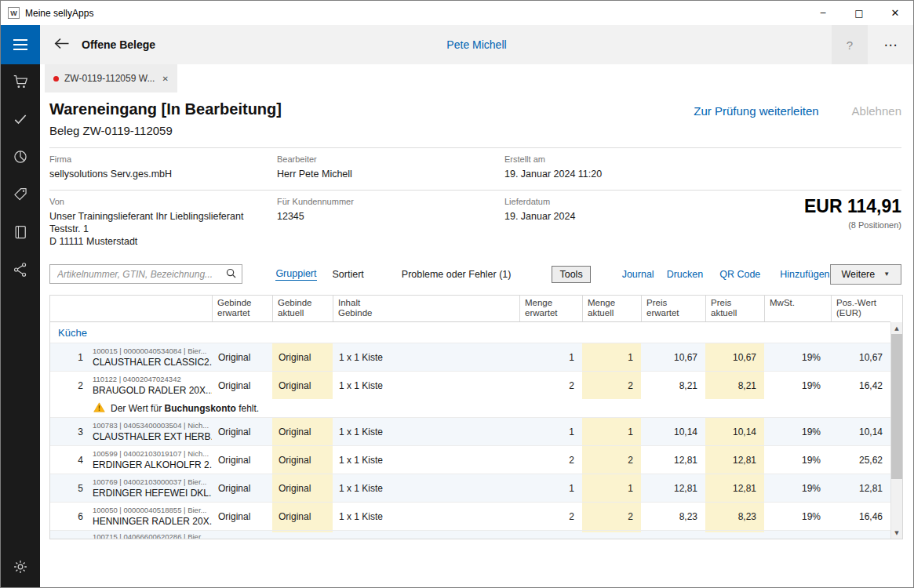  Describe the element at coordinates (118, 45) in the screenshot. I see `page-title: Offene Belege` at that location.